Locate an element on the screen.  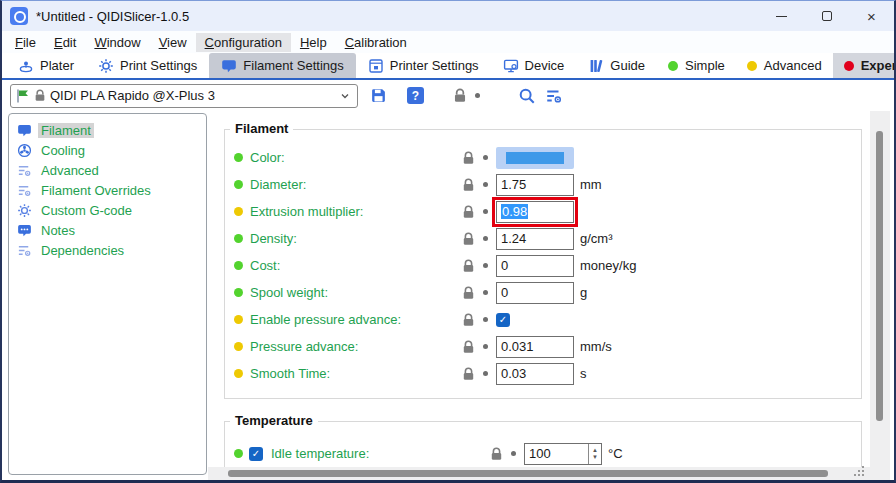
extrusion-multiplier-input: 0.98 is located at coordinates (535, 212).